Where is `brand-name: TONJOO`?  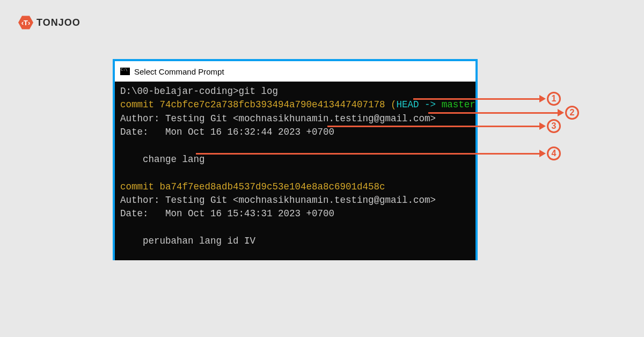 brand-name: TONJOO is located at coordinates (58, 23).